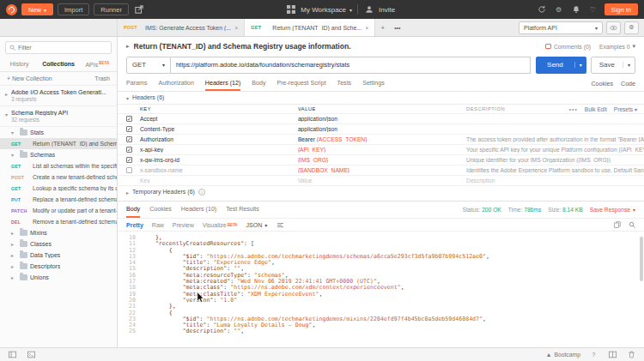 The image size is (644, 361). Describe the element at coordinates (258, 84) in the screenshot. I see `request-tab-body: Body` at that location.